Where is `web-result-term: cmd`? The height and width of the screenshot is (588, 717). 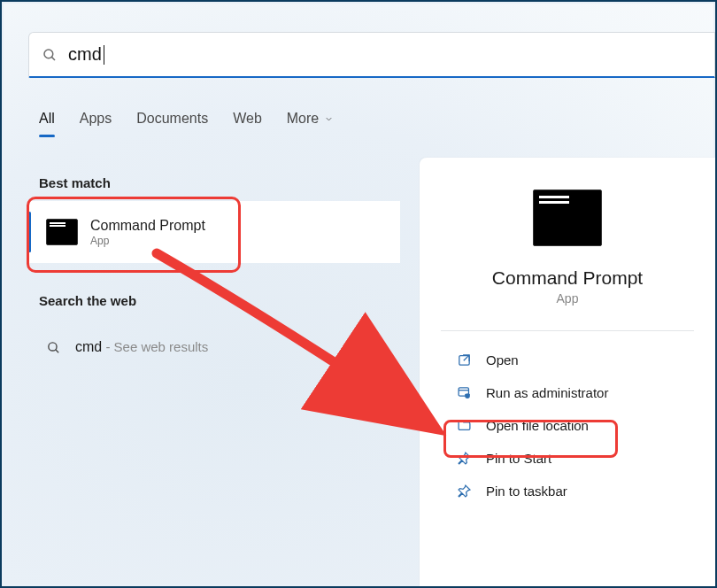 web-result-term: cmd is located at coordinates (89, 347).